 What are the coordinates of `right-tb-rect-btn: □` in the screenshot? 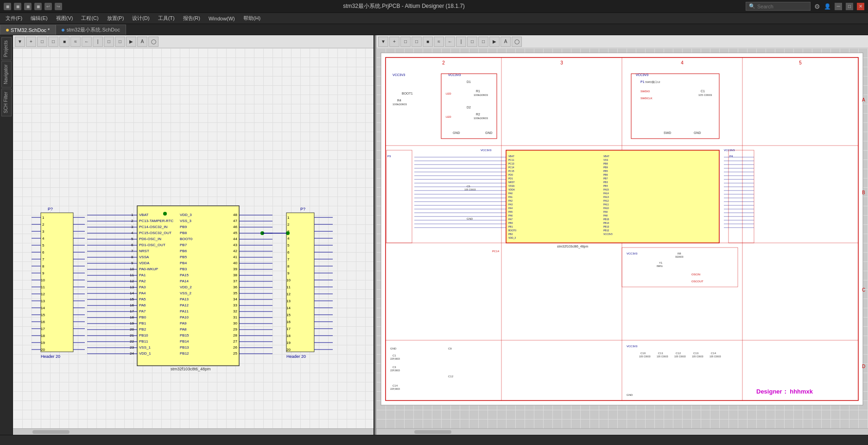 It's located at (405, 42).